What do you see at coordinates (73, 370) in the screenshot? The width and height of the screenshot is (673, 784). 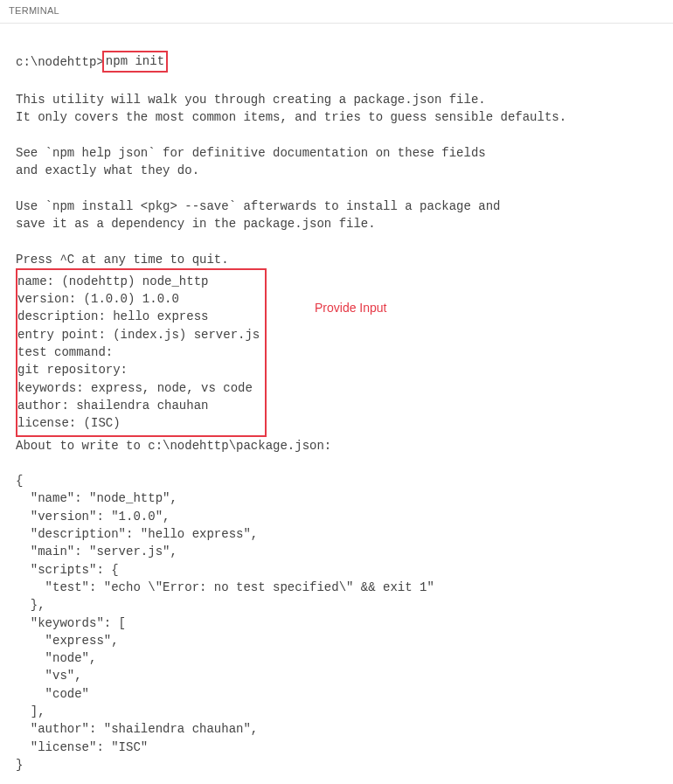 I see `input-git: git repository:` at bounding box center [73, 370].